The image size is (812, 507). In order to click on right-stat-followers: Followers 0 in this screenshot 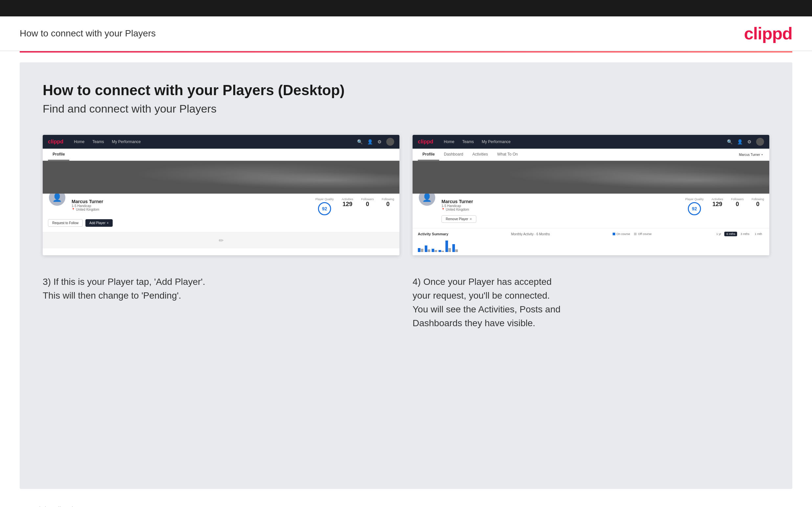, I will do `click(737, 207)`.